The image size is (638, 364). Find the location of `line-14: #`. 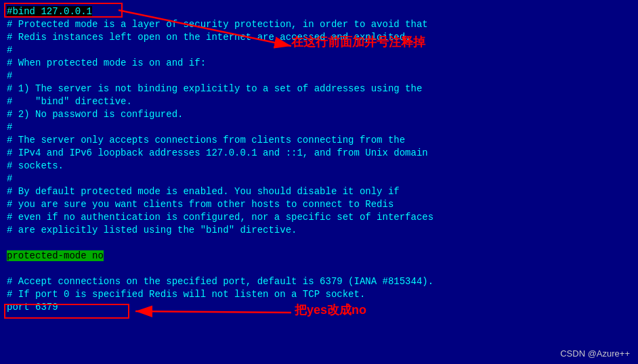

line-14: # is located at coordinates (319, 179).